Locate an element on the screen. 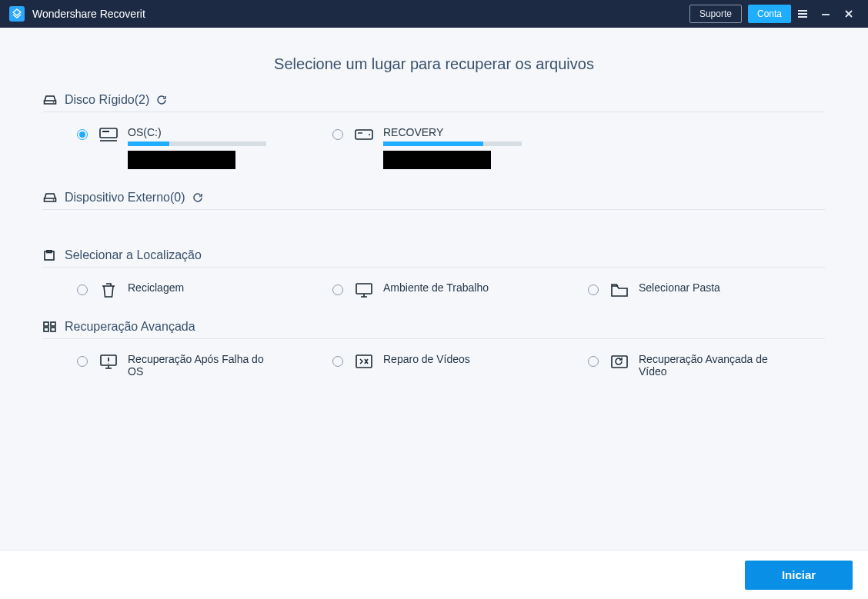 Image resolution: width=868 pixels, height=599 pixels. radio-folder is located at coordinates (593, 290).